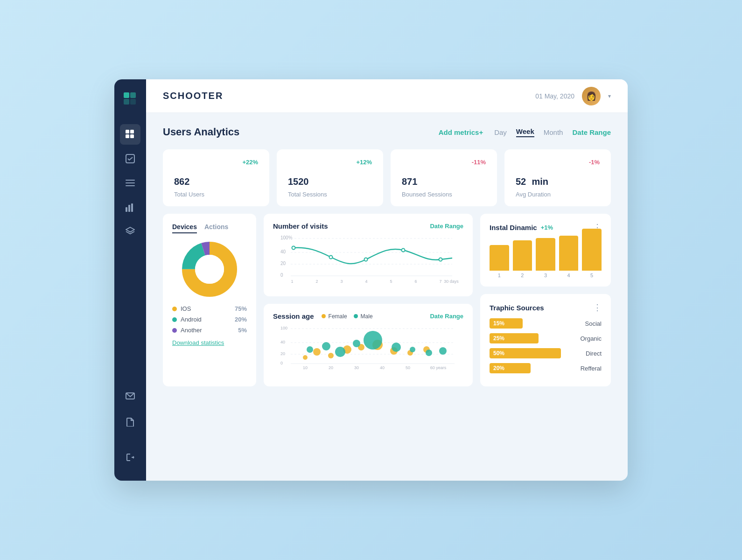  Describe the element at coordinates (338, 316) in the screenshot. I see `female-label: Female` at that location.